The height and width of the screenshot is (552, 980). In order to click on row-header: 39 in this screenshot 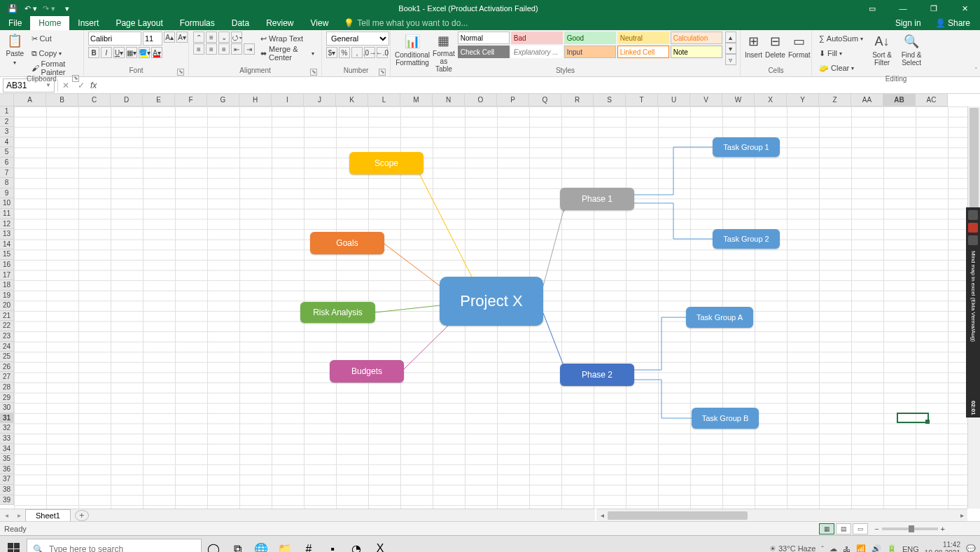, I will do `click(7, 500)`.